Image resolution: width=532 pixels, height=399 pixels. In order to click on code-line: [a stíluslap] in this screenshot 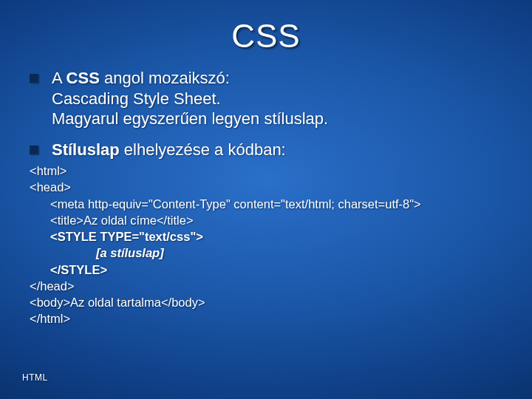, I will do `click(266, 253)`.